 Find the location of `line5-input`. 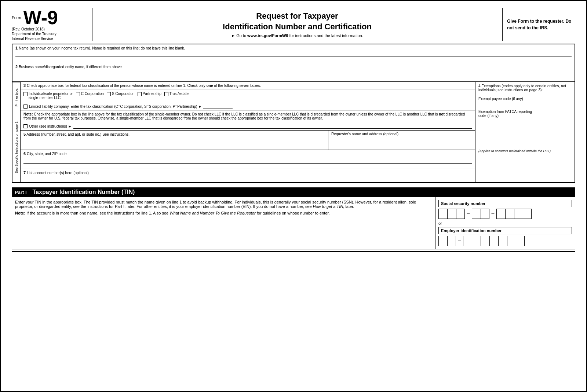

line5-input is located at coordinates (174, 144).